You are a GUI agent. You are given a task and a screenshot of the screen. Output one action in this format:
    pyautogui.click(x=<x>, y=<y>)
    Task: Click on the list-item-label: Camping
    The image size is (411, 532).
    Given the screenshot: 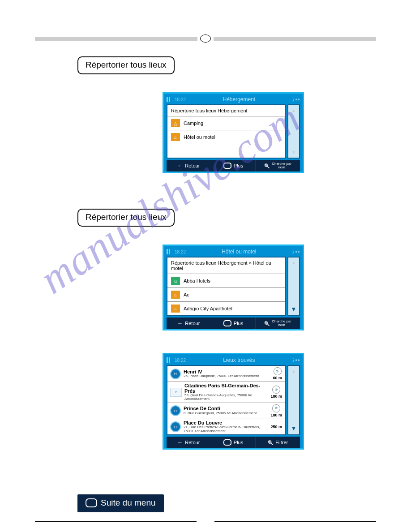 What is the action you would take?
    pyautogui.click(x=193, y=123)
    